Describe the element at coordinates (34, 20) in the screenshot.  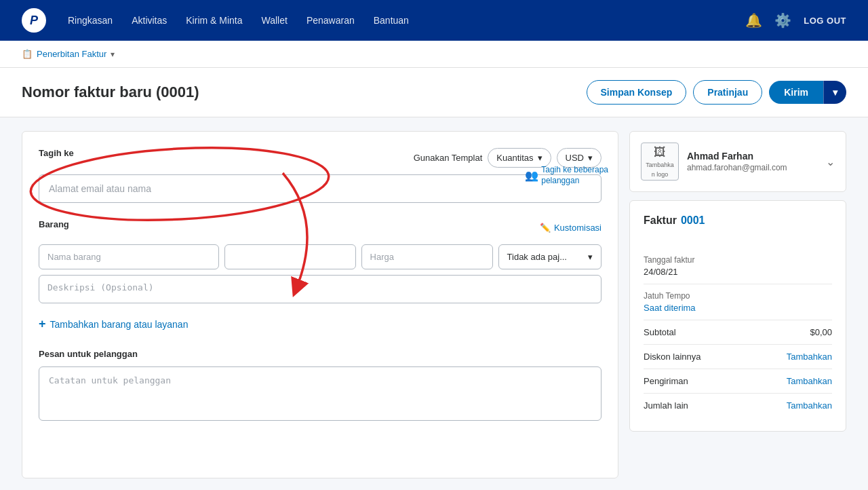
I see `paypal-logo: P` at that location.